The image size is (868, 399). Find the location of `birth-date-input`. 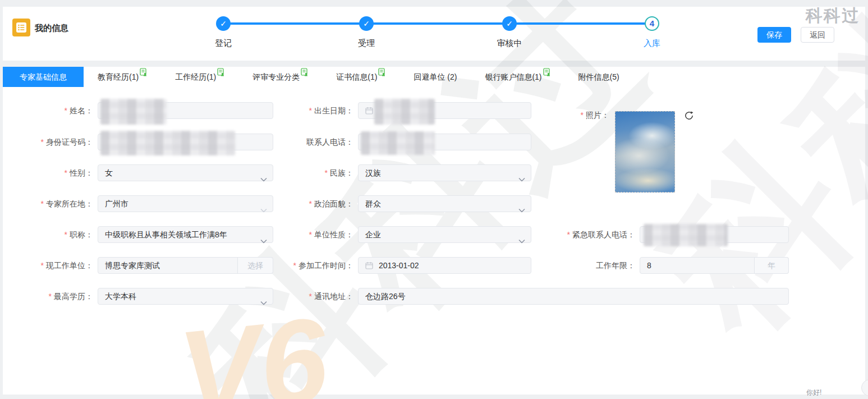

birth-date-input is located at coordinates (444, 111).